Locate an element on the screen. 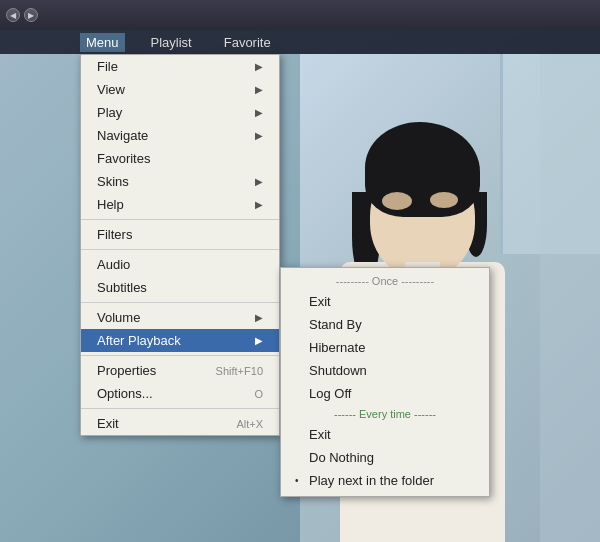 Image resolution: width=600 pixels, height=542 pixels. menu-bar-item-favorite: Favorite is located at coordinates (248, 42).